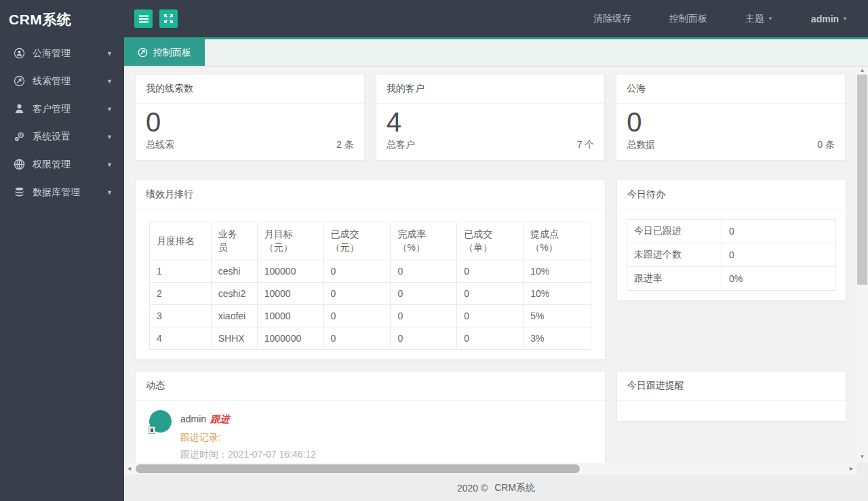 The width and height of the screenshot is (868, 501). I want to click on performance-cell: 100000, so click(290, 271).